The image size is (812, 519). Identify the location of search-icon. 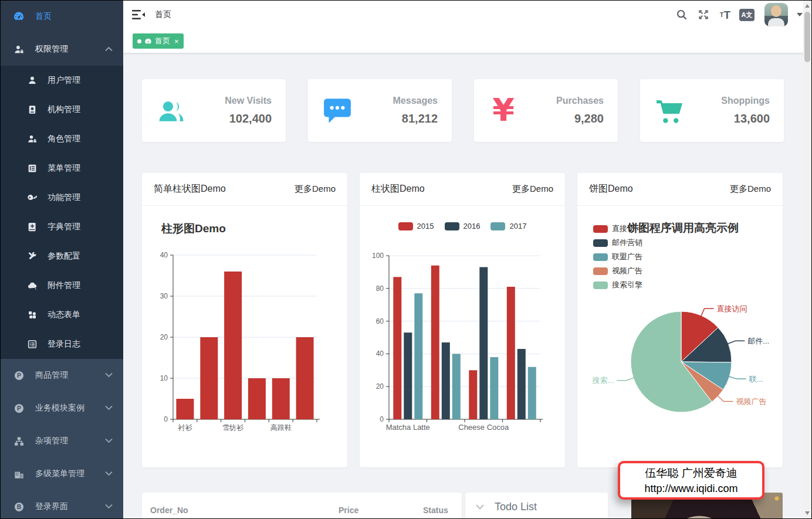
(682, 15).